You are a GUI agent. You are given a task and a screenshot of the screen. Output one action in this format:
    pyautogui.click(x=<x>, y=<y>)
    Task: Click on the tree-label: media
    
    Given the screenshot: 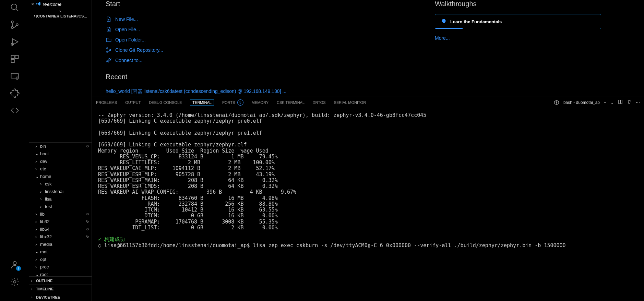 What is the action you would take?
    pyautogui.click(x=46, y=244)
    